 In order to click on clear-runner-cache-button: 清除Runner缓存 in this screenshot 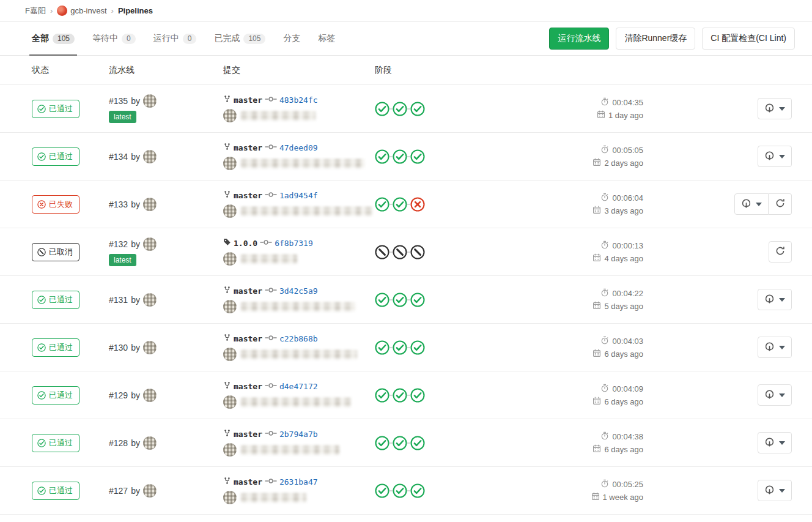, I will do `click(655, 39)`.